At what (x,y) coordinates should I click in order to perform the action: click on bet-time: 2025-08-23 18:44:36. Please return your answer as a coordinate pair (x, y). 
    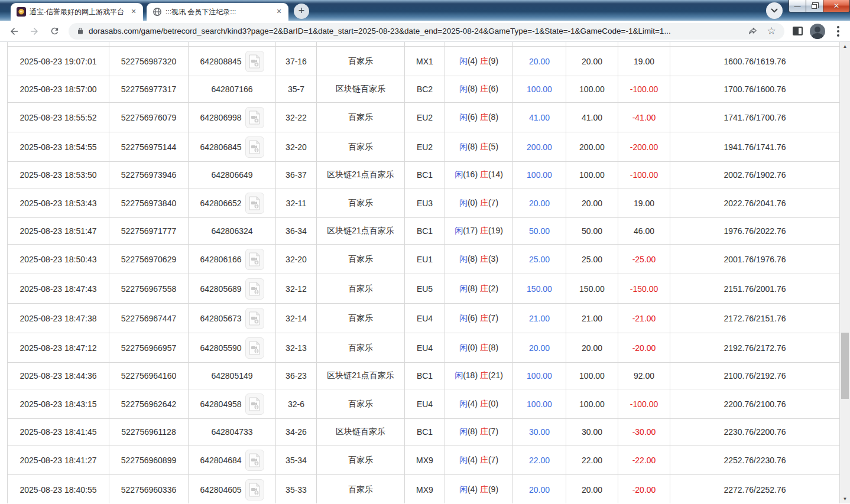
    Looking at the image, I should click on (59, 376).